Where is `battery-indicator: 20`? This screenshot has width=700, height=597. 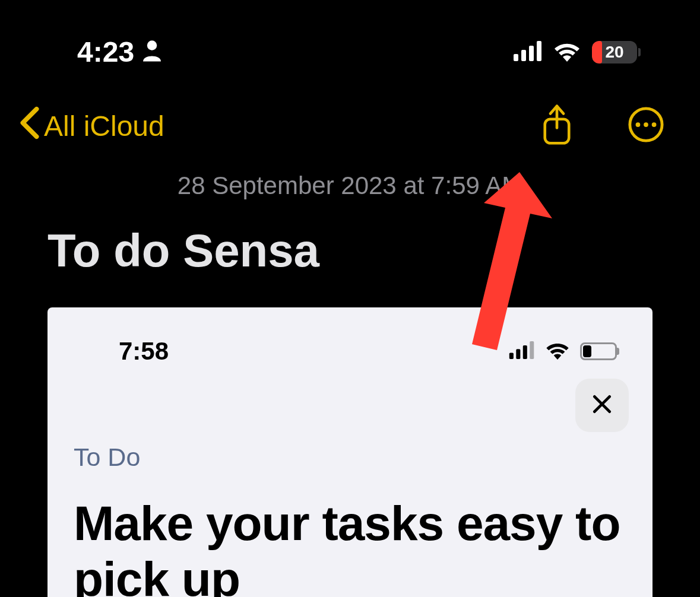
battery-indicator: 20 is located at coordinates (616, 52).